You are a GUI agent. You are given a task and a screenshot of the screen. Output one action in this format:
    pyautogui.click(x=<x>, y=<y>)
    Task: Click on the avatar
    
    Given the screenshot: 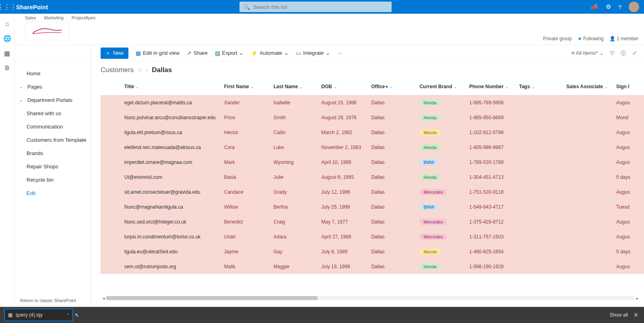 What is the action you would take?
    pyautogui.click(x=634, y=7)
    